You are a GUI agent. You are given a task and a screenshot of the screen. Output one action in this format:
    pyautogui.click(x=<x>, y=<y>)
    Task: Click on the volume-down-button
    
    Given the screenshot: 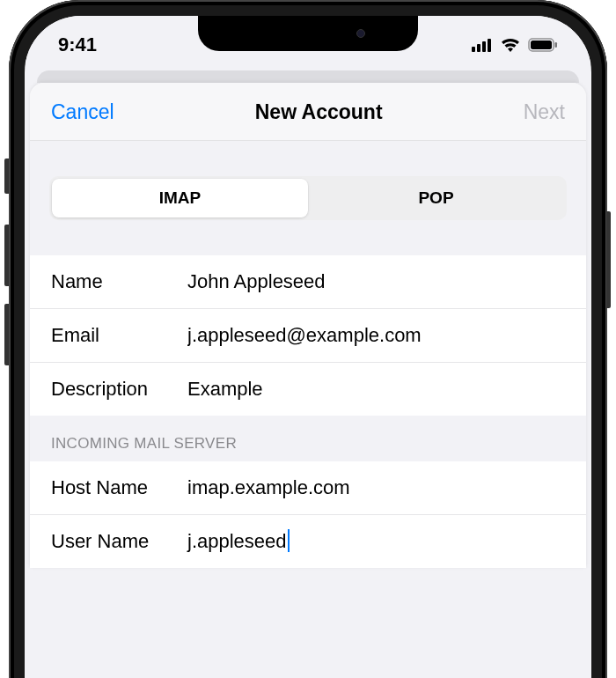 What is the action you would take?
    pyautogui.click(x=7, y=335)
    